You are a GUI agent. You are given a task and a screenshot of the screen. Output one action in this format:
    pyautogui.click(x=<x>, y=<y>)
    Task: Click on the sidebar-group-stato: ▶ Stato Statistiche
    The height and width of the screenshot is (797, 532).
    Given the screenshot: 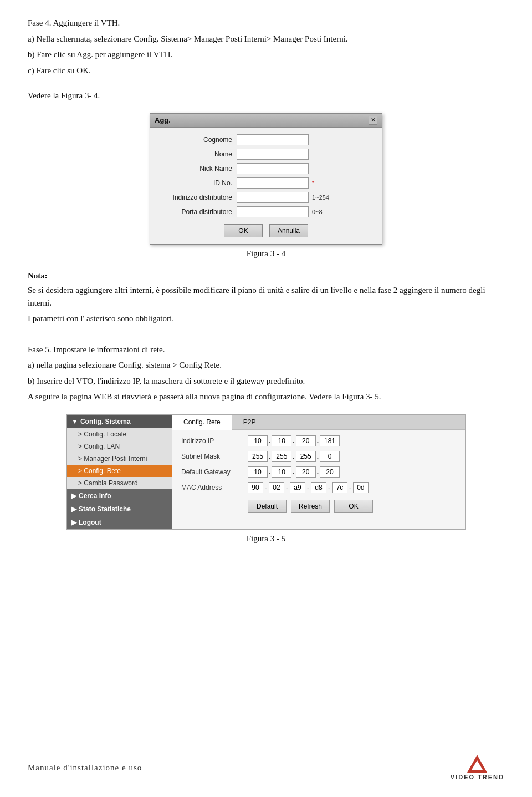 What is the action you would take?
    pyautogui.click(x=120, y=509)
    